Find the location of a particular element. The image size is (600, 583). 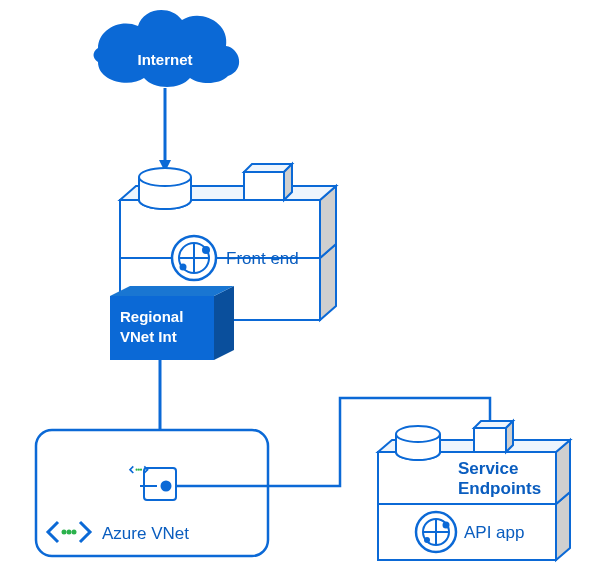

service-endpoints-label-2: Endpoints is located at coordinates (500, 488).